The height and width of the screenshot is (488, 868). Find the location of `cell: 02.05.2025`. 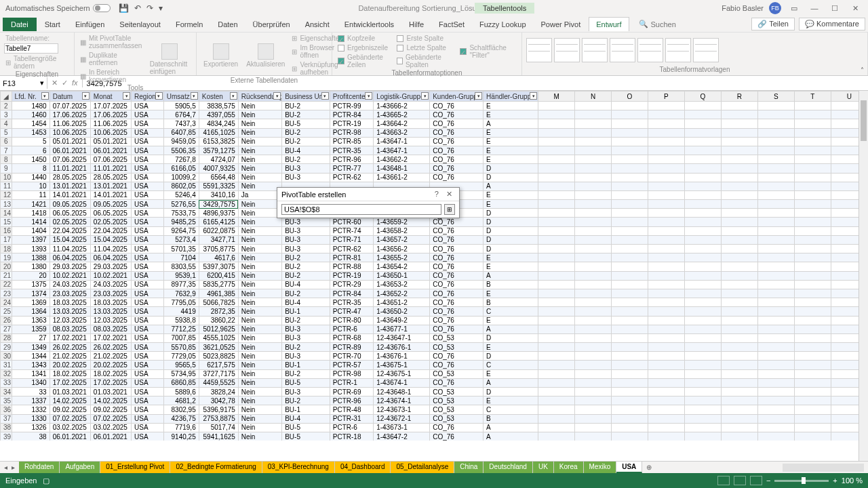

cell: 02.05.2025 is located at coordinates (70, 222).